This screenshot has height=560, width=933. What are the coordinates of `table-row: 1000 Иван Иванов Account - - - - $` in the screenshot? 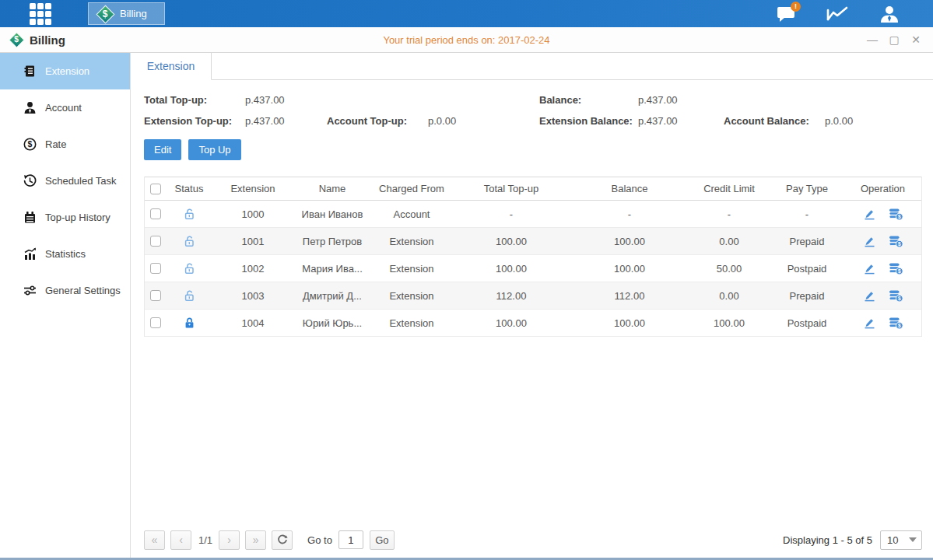 It's located at (533, 215).